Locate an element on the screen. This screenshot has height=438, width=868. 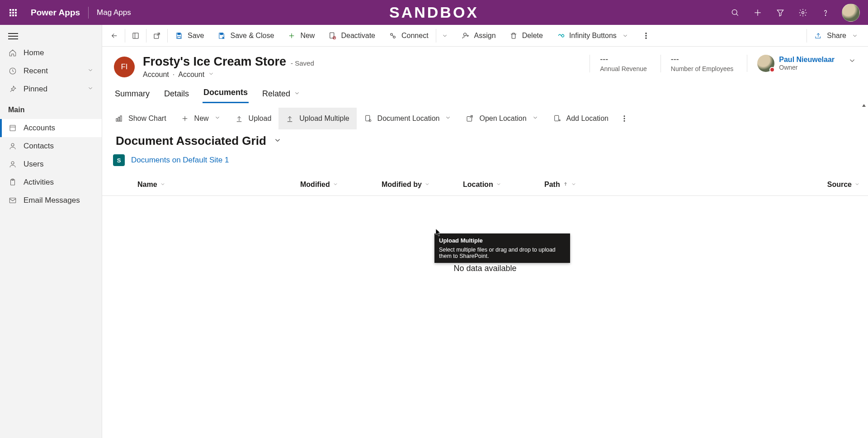
header-stat-employees: --- Number of Employees is located at coordinates (697, 63).